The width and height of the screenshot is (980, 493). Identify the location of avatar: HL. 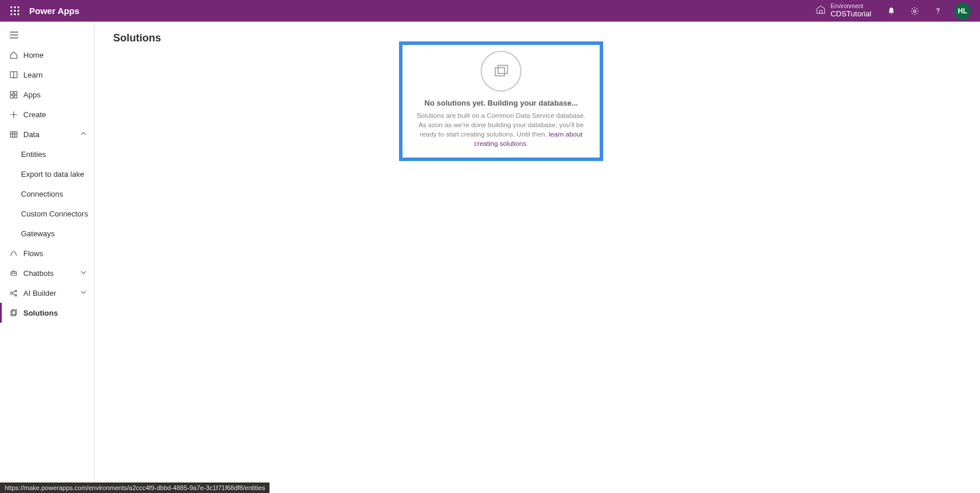
(963, 11).